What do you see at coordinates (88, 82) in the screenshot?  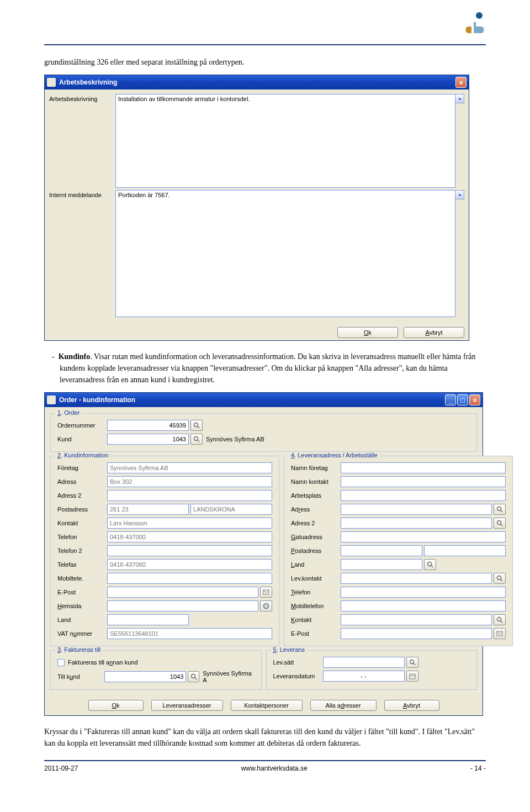 I see `window-title: Arbetsbeskrivning` at bounding box center [88, 82].